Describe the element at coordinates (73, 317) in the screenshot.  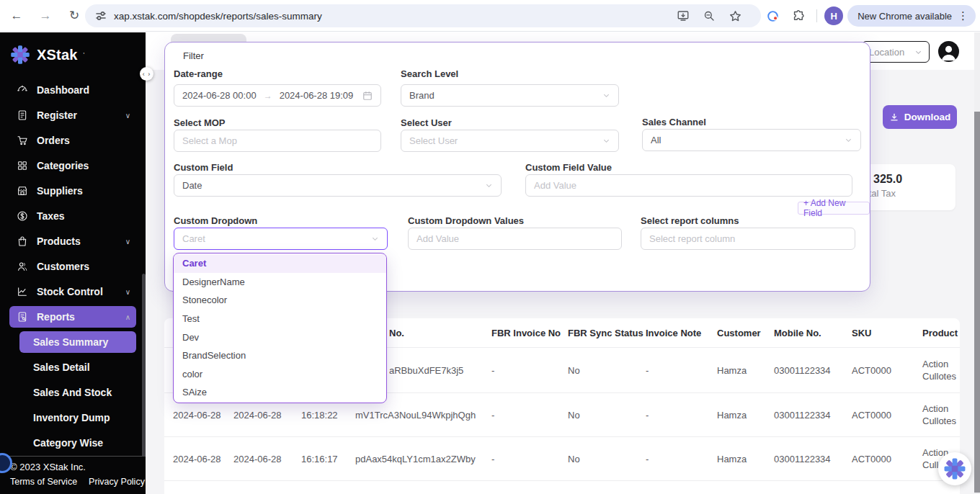
I see `sidebar-item-reports: Reports ∧` at that location.